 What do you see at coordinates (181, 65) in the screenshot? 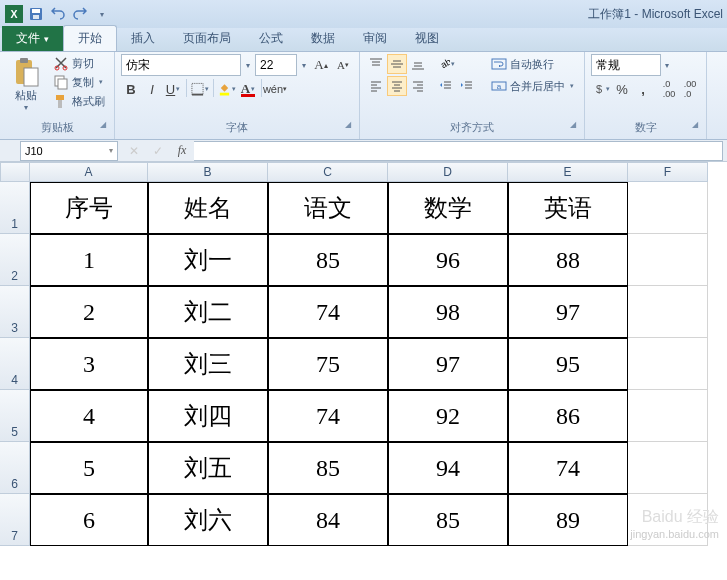
I see `font-name-select` at bounding box center [181, 65].